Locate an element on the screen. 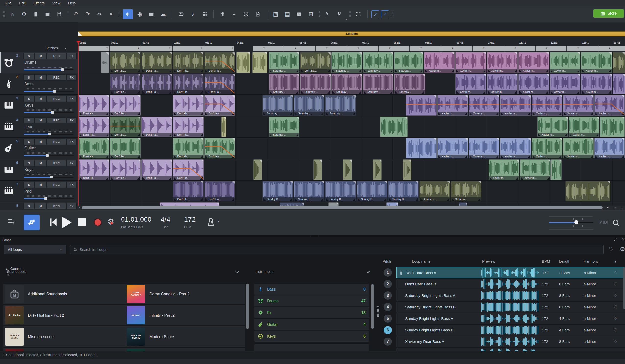 The width and height of the screenshot is (625, 364). store-button: M Store is located at coordinates (609, 13).